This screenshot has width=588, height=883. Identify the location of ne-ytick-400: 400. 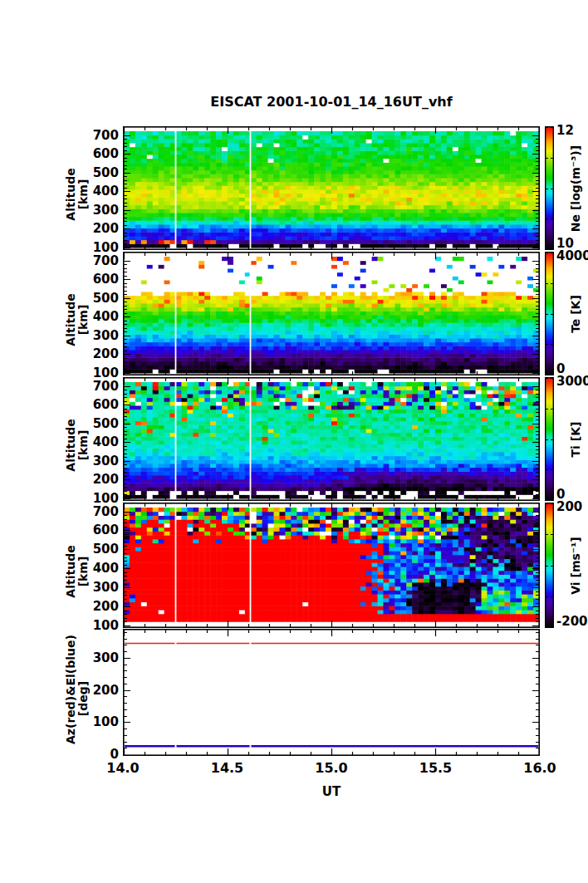
(100, 191).